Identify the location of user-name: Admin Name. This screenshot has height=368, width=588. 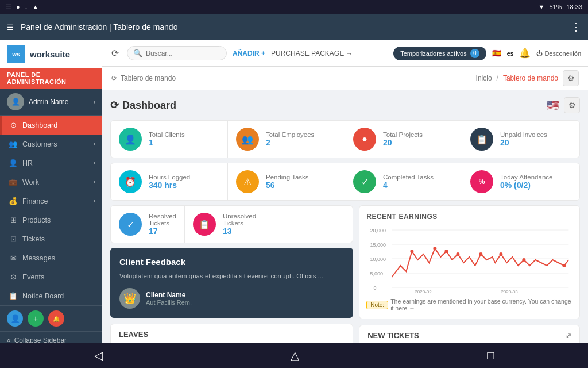
(59, 102).